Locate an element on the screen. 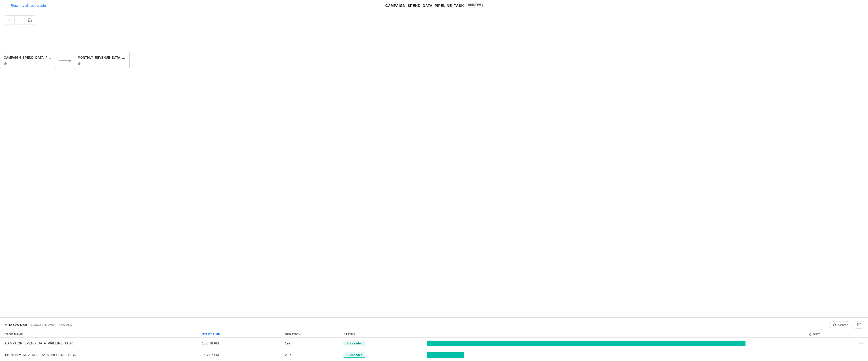 The height and width of the screenshot is (361, 868). tasks-ran-sub: (started 2/10/2023, 1:56 PM) is located at coordinates (51, 325).